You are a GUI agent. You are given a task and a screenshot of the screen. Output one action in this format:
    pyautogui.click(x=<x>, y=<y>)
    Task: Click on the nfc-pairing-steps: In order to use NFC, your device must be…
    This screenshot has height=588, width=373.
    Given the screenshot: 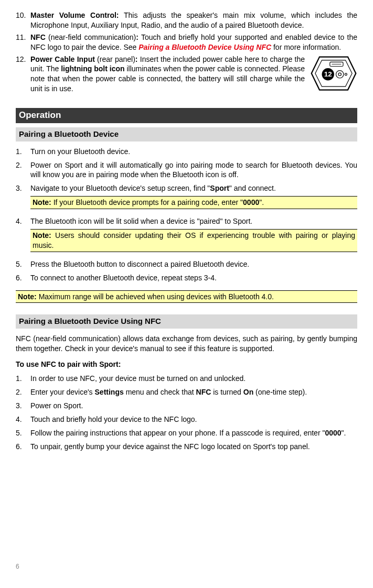 What is the action you would take?
    pyautogui.click(x=187, y=412)
    